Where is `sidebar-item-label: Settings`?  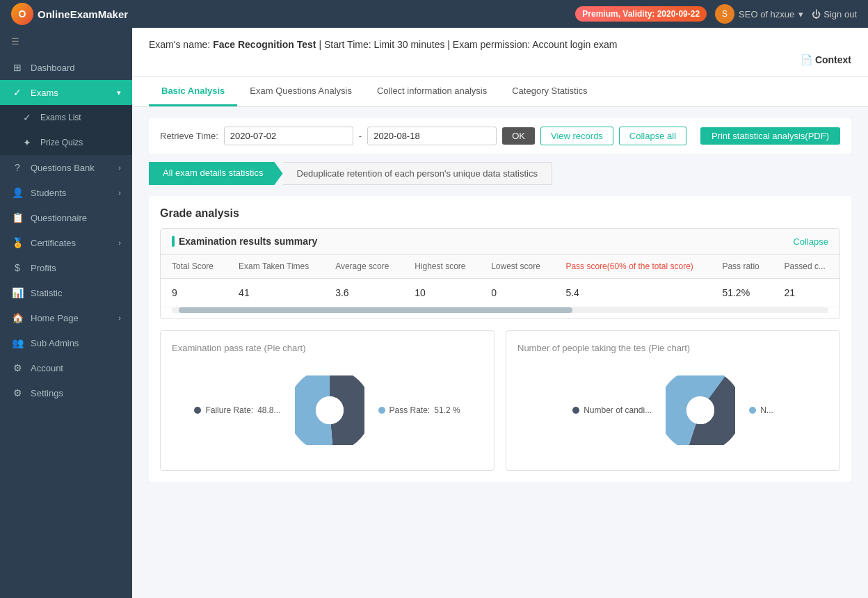
sidebar-item-label: Settings is located at coordinates (47, 394).